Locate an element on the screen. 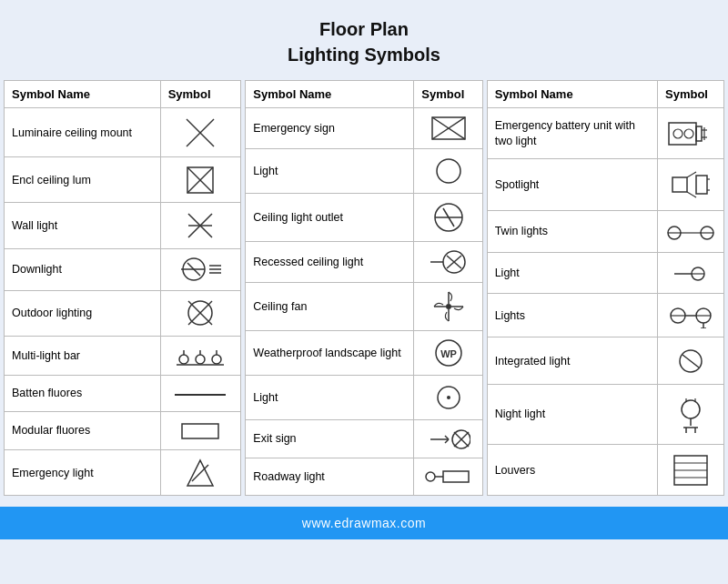 The image size is (728, 584). symbol-name-cell: Luminaire ceiling mount is located at coordinates (83, 133).